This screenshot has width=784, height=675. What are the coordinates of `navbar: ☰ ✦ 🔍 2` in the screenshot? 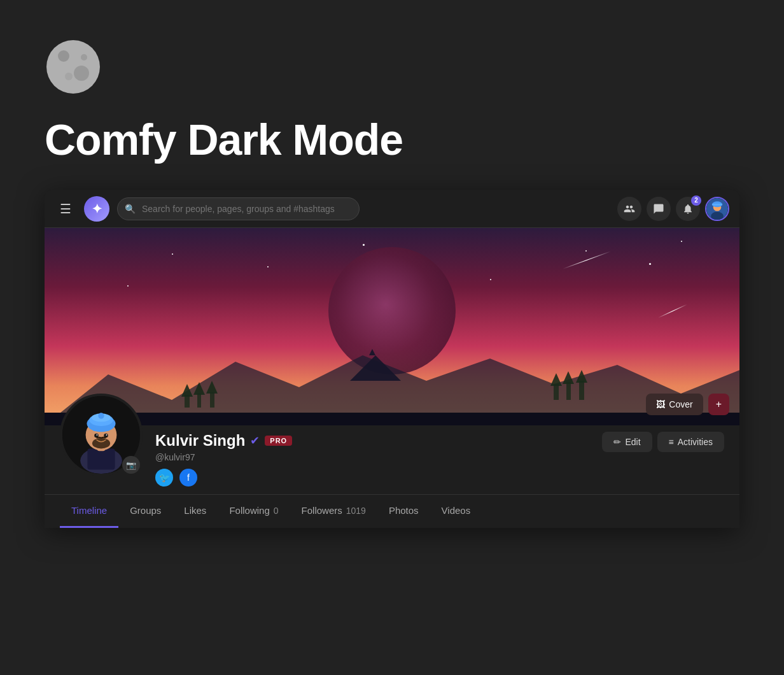 It's located at (392, 209).